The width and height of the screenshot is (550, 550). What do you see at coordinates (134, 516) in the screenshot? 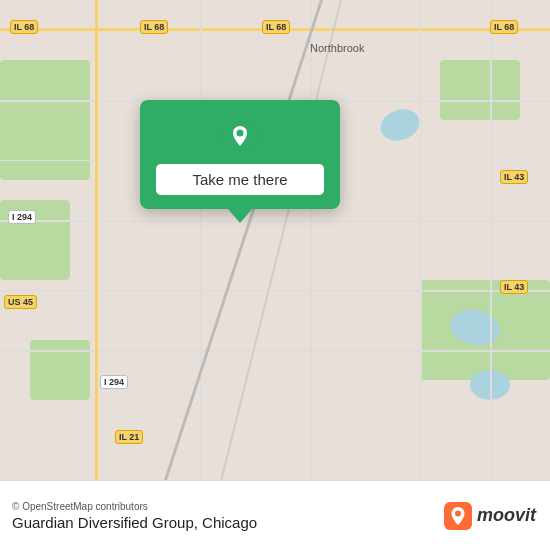
I see `bottom-left-info: © OpenStreetMap contributors Guardian Di…` at bounding box center [134, 516].